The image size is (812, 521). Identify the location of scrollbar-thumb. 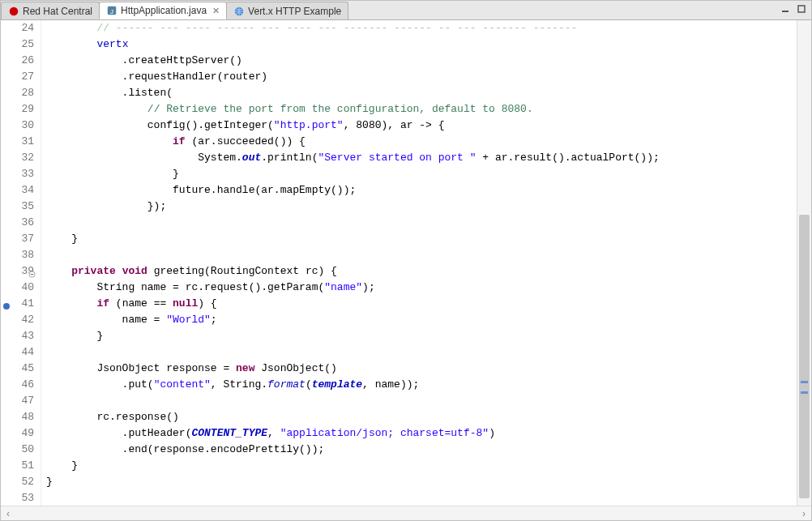
(804, 357).